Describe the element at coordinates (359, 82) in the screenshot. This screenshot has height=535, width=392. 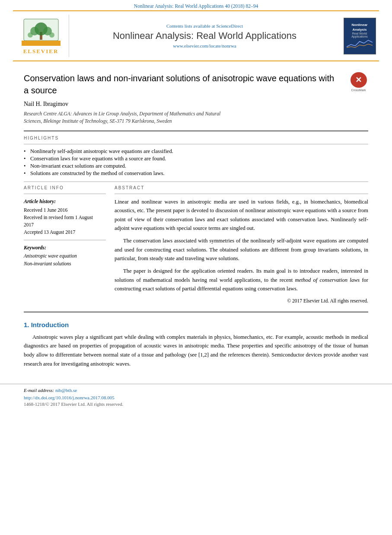
I see `crossmark-badge: ✕ CrossMark` at that location.